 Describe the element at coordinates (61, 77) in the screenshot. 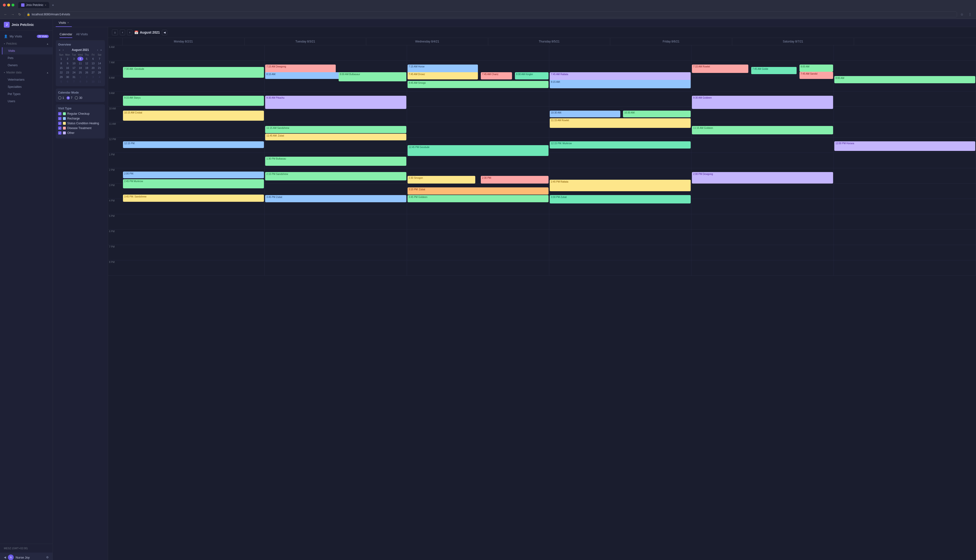

I see `mini-cal-day: 29` at that location.